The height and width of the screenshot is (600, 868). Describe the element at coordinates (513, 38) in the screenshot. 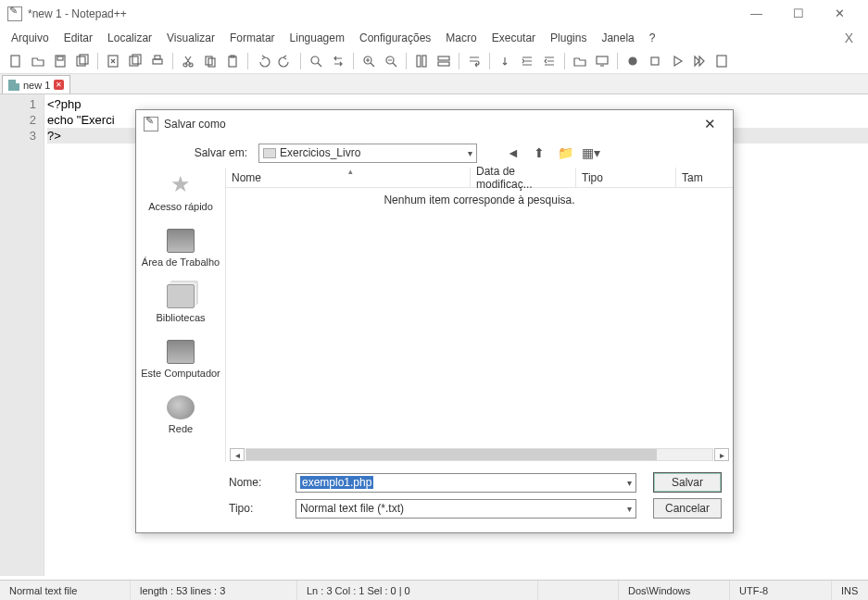

I see `menu-executar: Executar` at that location.